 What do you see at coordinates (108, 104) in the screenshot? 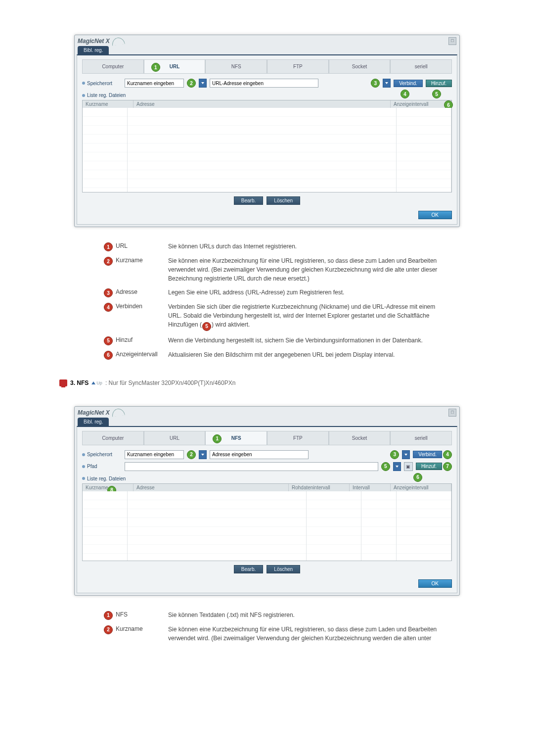
I see `col-kurzname: Kurzname` at bounding box center [108, 104].